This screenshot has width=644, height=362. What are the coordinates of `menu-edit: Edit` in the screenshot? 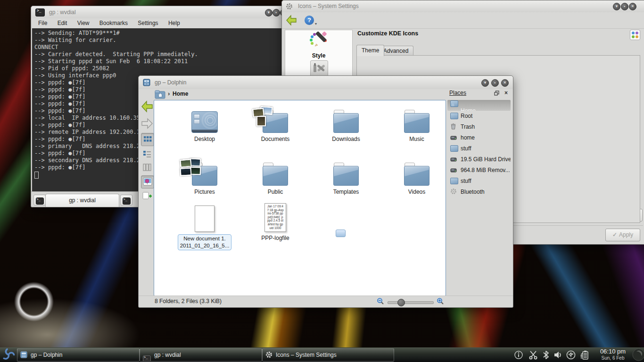 It's located at (62, 24).